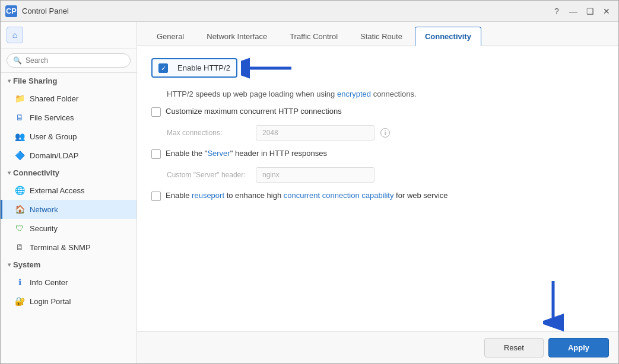 The image size is (619, 364). I want to click on max-connections-label: Max connections:, so click(208, 133).